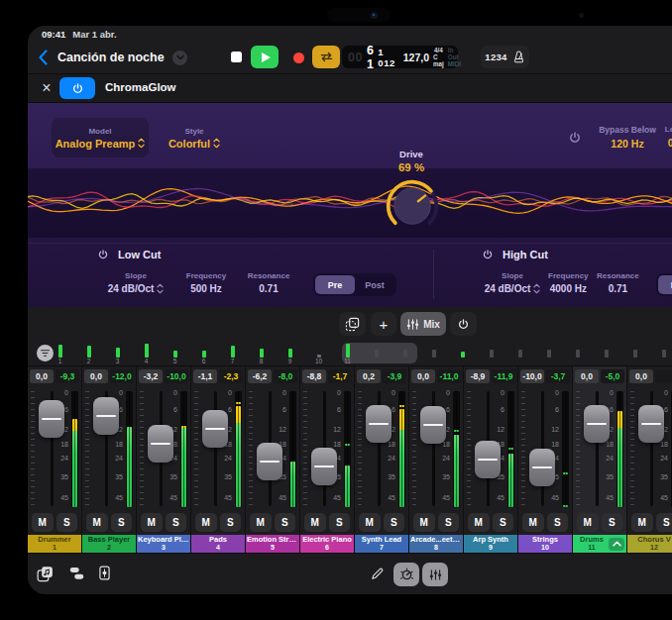 This screenshot has width=672, height=620. Describe the element at coordinates (103, 255) in the screenshot. I see `low-cut-power-icon` at that location.